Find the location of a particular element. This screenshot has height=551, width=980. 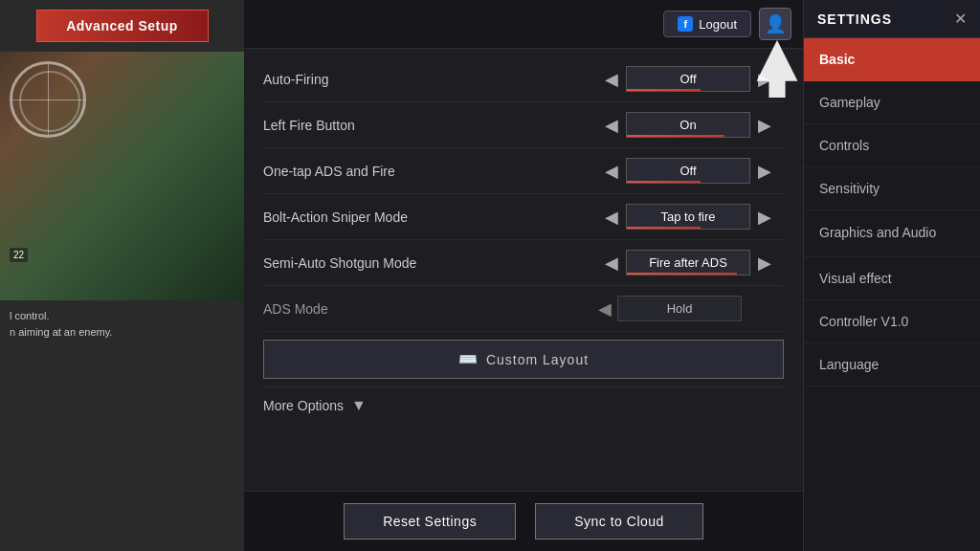

nav-item-controller-v1.0: Controller V1.0 is located at coordinates (892, 321).